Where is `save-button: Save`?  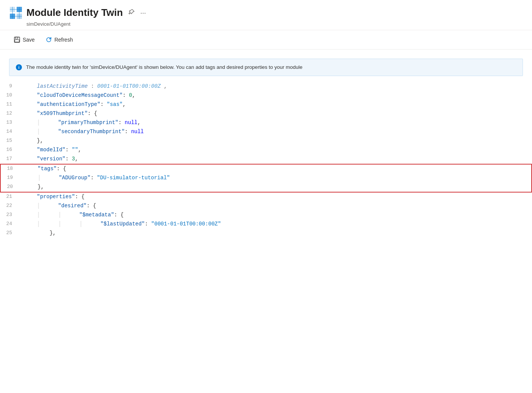 save-button: Save is located at coordinates (24, 40).